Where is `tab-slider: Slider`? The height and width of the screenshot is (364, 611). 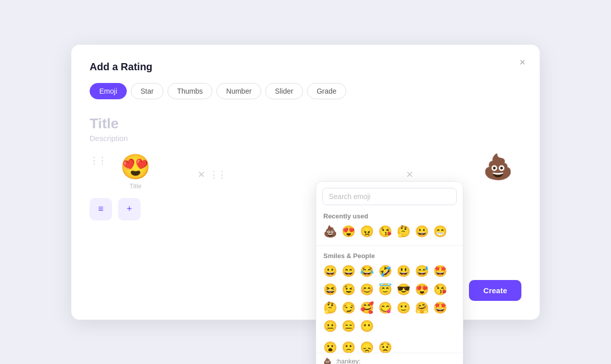 tab-slider: Slider is located at coordinates (284, 91).